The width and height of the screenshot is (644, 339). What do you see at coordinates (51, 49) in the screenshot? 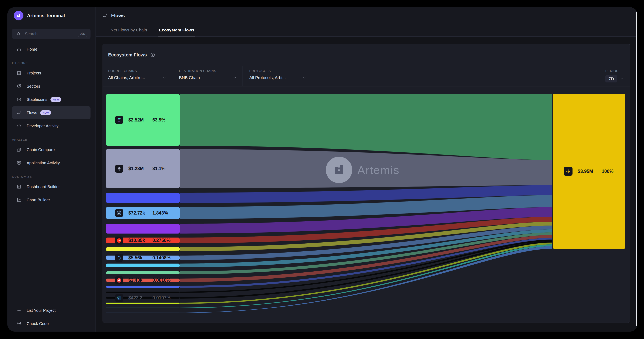
I see `sidebar-item-home: Home` at bounding box center [51, 49].